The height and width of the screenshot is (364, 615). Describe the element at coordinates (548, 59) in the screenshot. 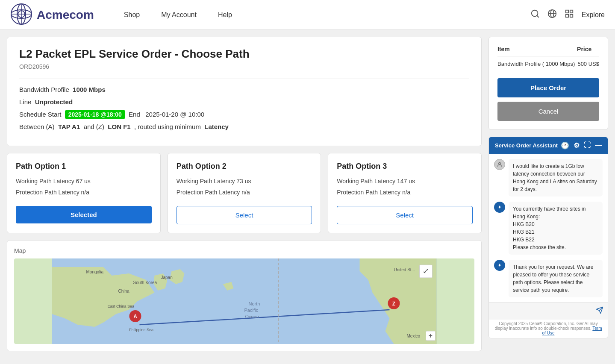

I see `summary-table: Item Price Bandwidth Profile ( 1000 Mbps…` at that location.